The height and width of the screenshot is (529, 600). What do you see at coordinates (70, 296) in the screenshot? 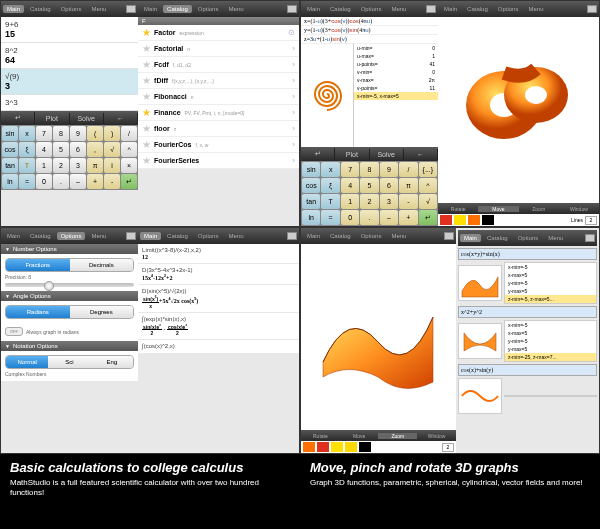
I see `angle-options-header: Angle Options` at bounding box center [70, 296].